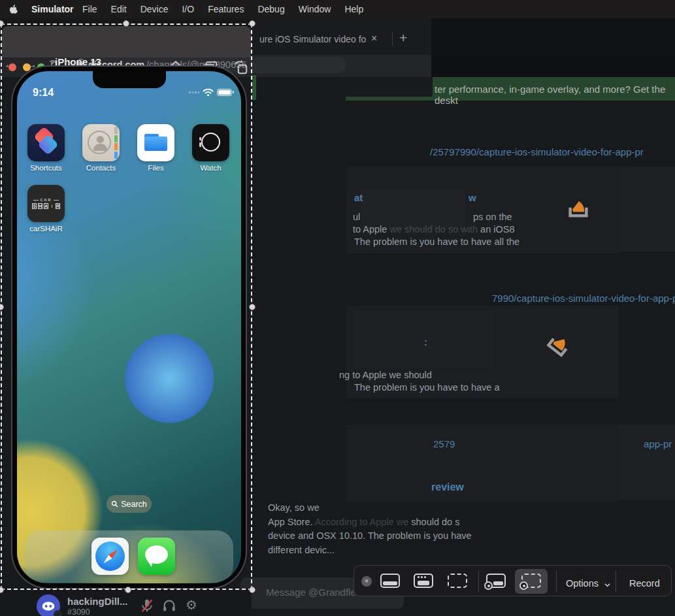  Describe the element at coordinates (493, 217) in the screenshot. I see `embed1-line1-right: ps on the` at that location.